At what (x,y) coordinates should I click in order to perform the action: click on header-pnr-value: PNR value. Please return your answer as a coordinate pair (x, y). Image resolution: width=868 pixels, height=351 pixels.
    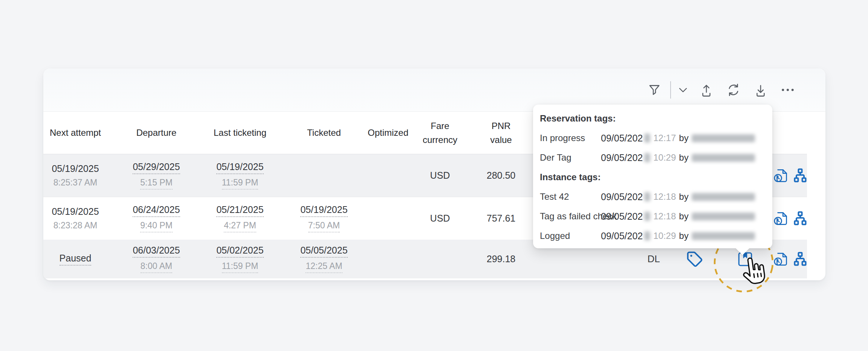
    Looking at the image, I should click on (501, 133).